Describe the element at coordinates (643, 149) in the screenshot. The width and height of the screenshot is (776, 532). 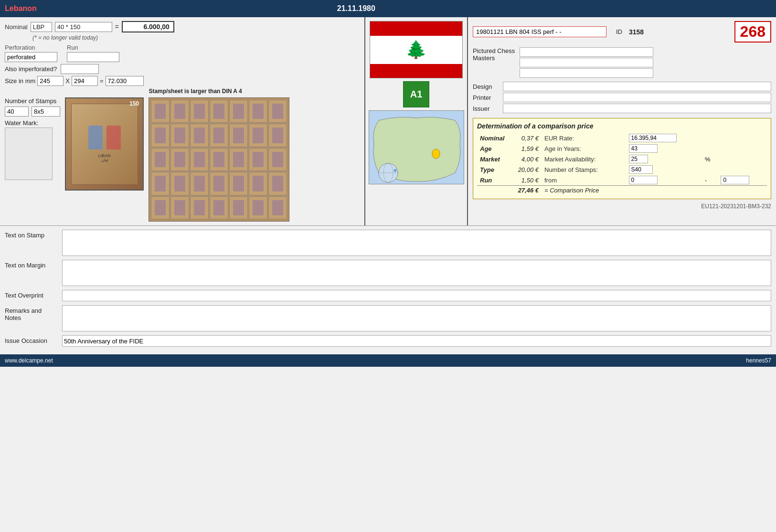
I see `age-years-input` at that location.